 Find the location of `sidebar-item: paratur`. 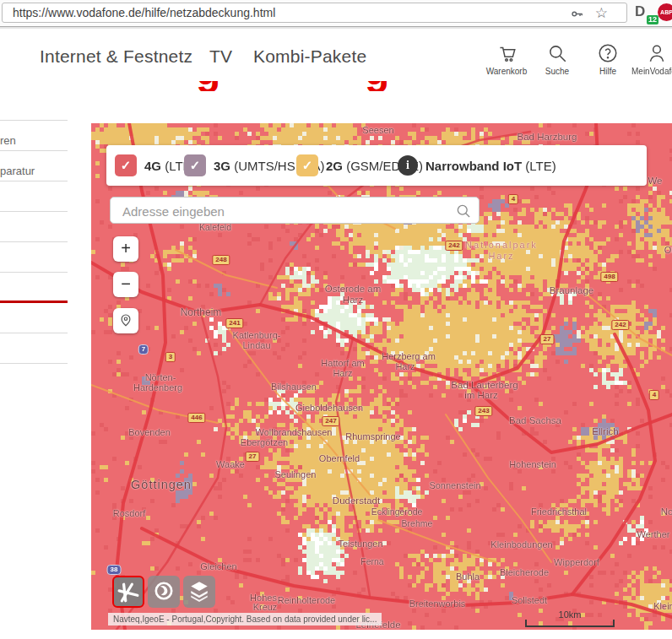

sidebar-item: paratur is located at coordinates (34, 166).